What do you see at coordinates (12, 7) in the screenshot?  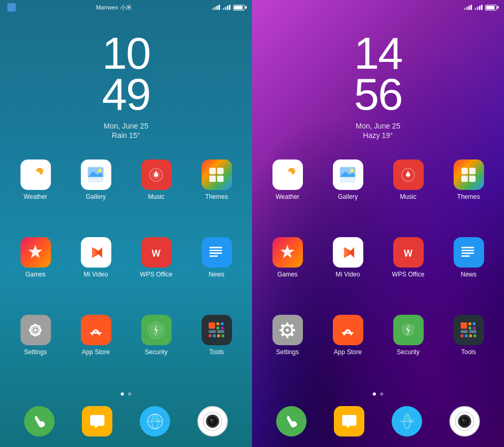 I see `left-status-left` at bounding box center [12, 7].